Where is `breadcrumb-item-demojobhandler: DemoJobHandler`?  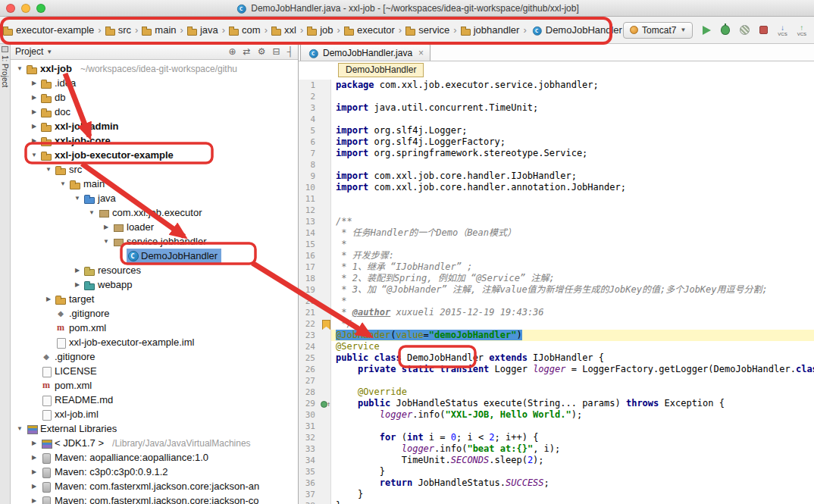 breadcrumb-item-demojobhandler: DemoJobHandler is located at coordinates (576, 30).